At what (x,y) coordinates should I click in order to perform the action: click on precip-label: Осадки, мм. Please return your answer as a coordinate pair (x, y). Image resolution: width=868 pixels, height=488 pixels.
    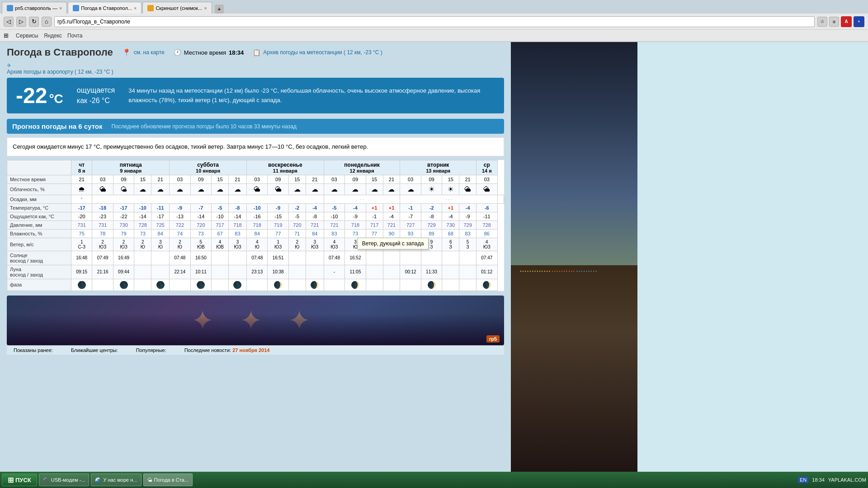
    Looking at the image, I should click on (39, 199).